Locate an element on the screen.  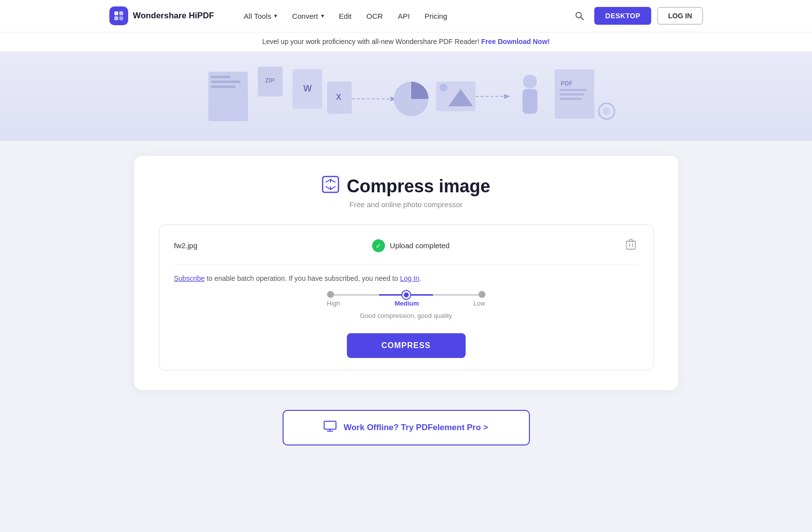
monitor-icon is located at coordinates (330, 428).